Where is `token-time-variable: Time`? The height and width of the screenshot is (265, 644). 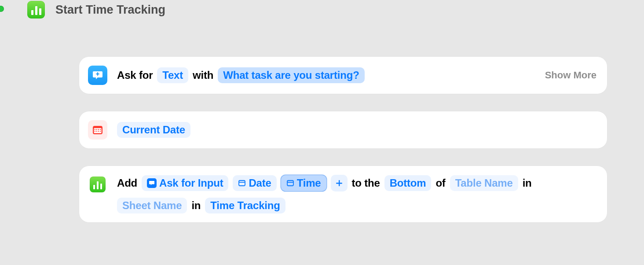
token-time-variable: Time is located at coordinates (304, 183).